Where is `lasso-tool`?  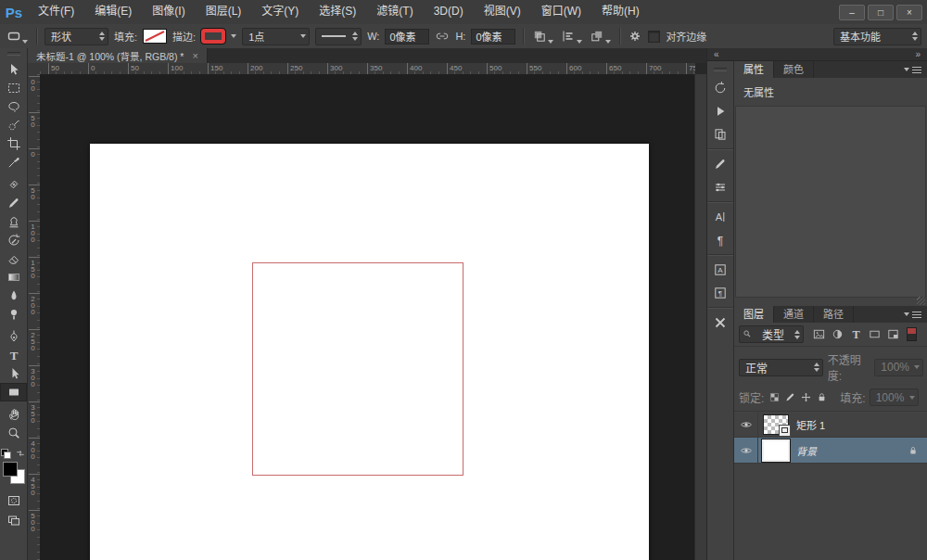 lasso-tool is located at coordinates (13, 107).